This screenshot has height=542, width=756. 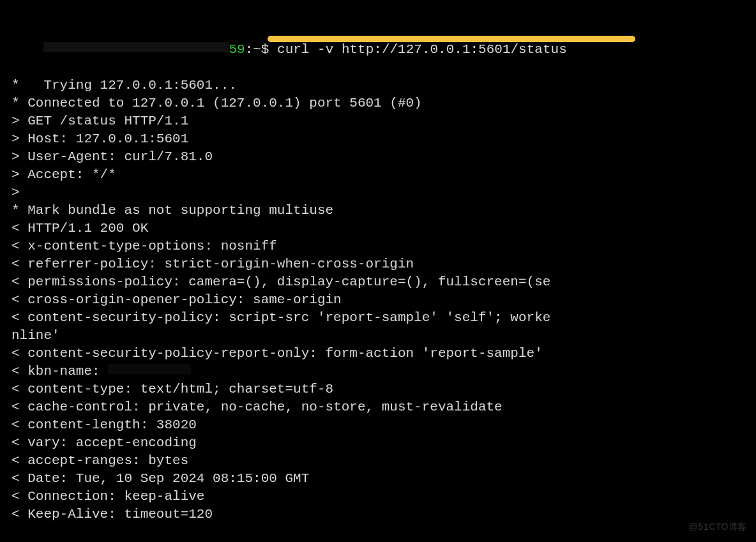 What do you see at coordinates (380, 443) in the screenshot?
I see `output-line: < vary: accept-encoding` at bounding box center [380, 443].